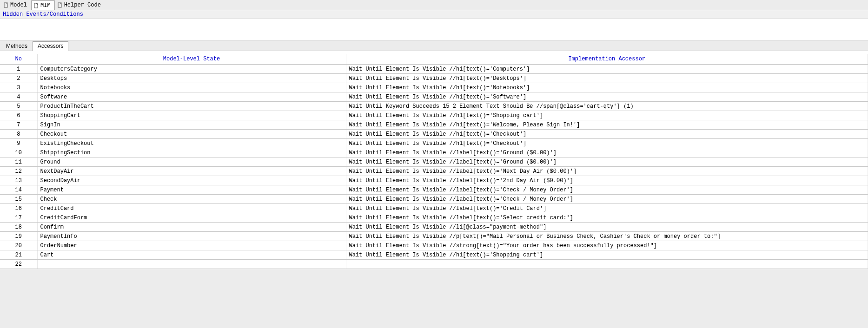 The image size is (868, 328). What do you see at coordinates (19, 236) in the screenshot?
I see `cell-no: 19` at bounding box center [19, 236].